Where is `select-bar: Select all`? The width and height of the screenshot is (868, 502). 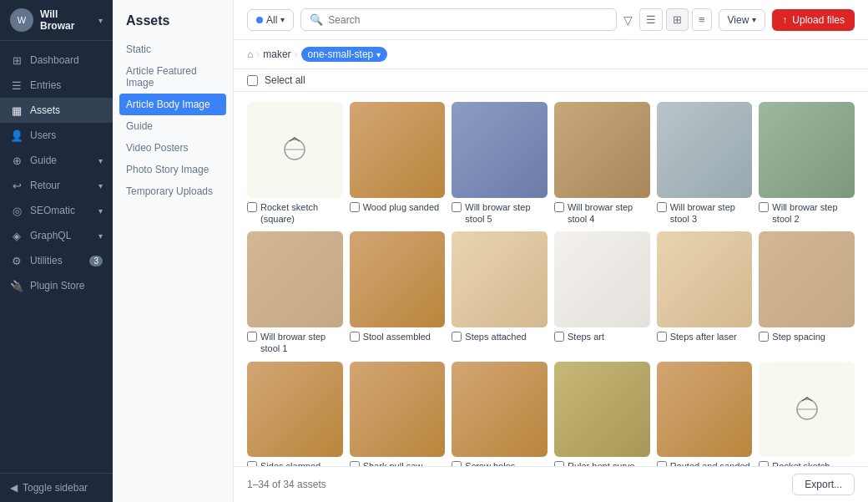 select-bar: Select all is located at coordinates (551, 80).